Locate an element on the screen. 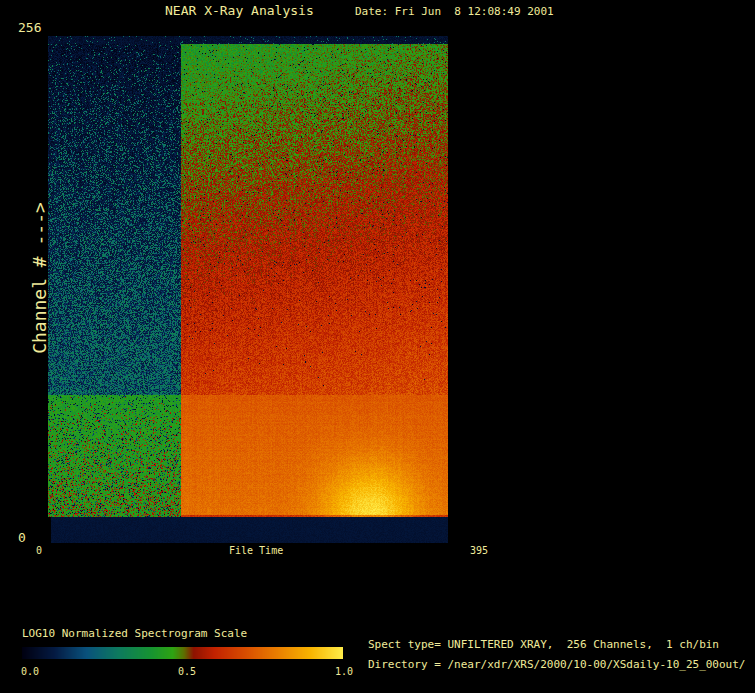 The width and height of the screenshot is (755, 693). page-title: NEAR X-Ray Analysis is located at coordinates (240, 11).